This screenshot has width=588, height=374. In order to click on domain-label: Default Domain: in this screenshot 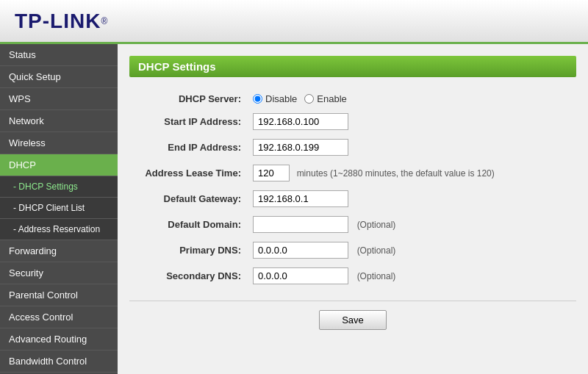, I will do `click(188, 225)`.